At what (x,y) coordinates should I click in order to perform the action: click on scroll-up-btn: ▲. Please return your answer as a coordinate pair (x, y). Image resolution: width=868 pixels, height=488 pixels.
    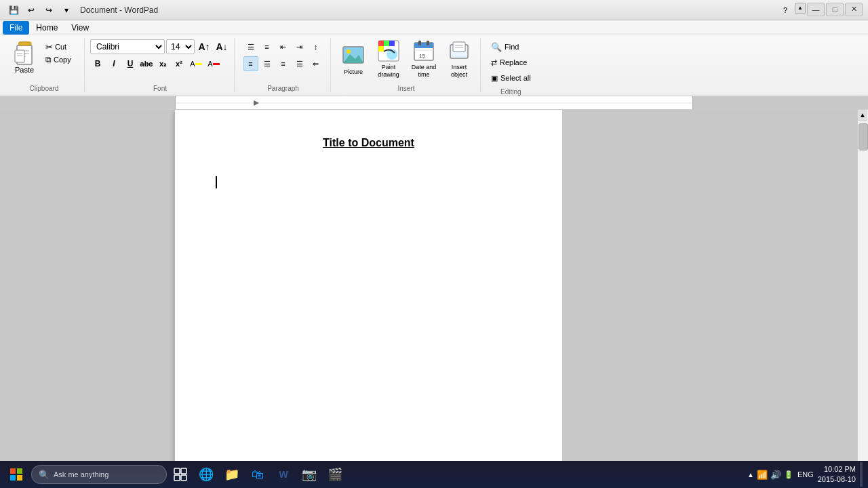
    Looking at the image, I should click on (863, 115).